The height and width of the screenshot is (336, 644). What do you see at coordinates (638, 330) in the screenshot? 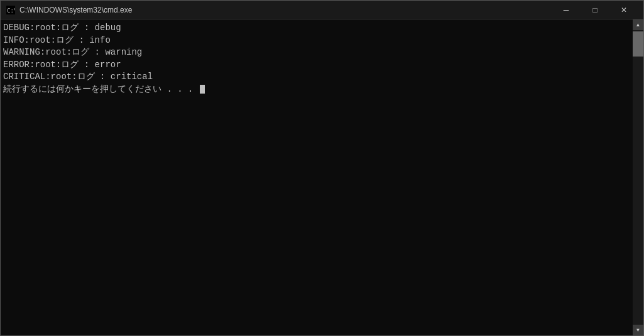
I see `scroll-down-arrow: ▼` at bounding box center [638, 330].